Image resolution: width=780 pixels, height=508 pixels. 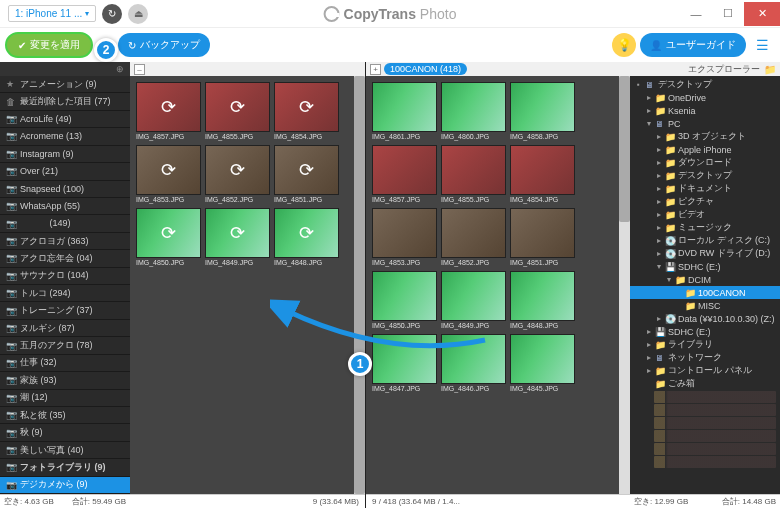 What do you see at coordinates (474, 364) in the screenshot?
I see `thumbnail: IMG_4846.JPG` at bounding box center [474, 364].